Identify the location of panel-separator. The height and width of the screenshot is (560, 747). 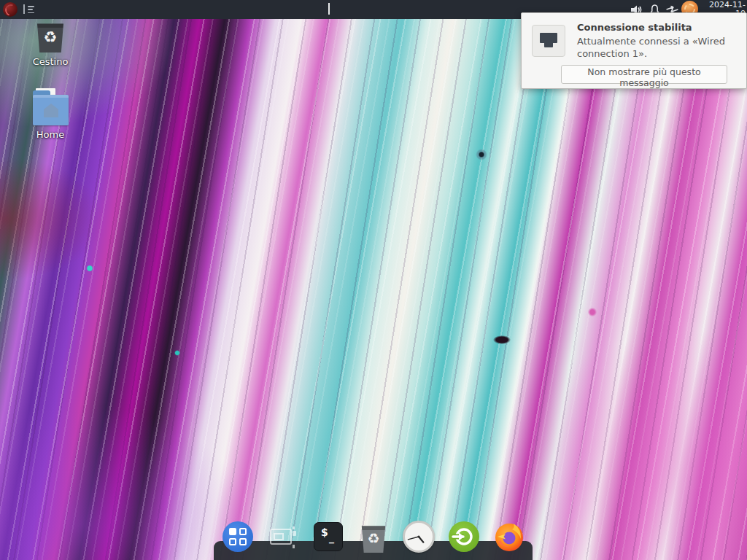
(24, 9).